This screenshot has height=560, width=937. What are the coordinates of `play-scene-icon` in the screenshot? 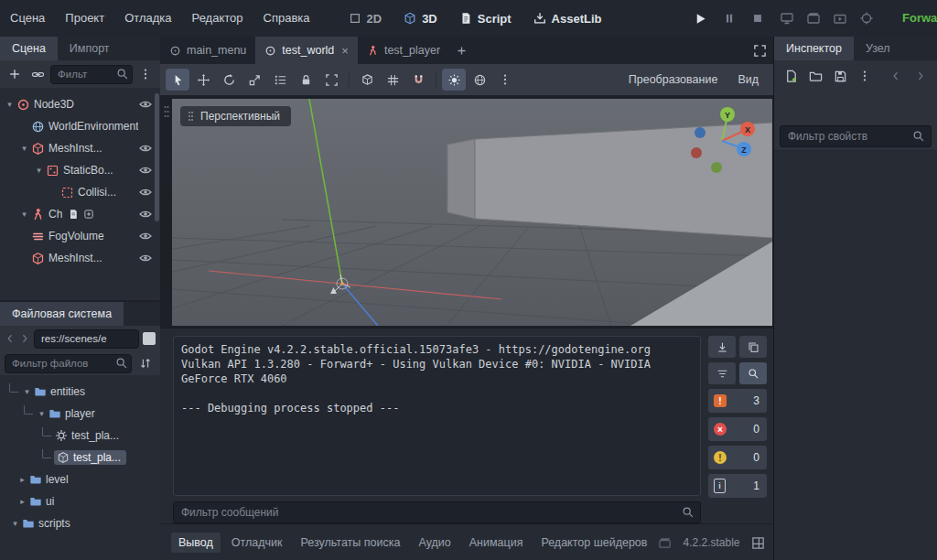 It's located at (813, 18).